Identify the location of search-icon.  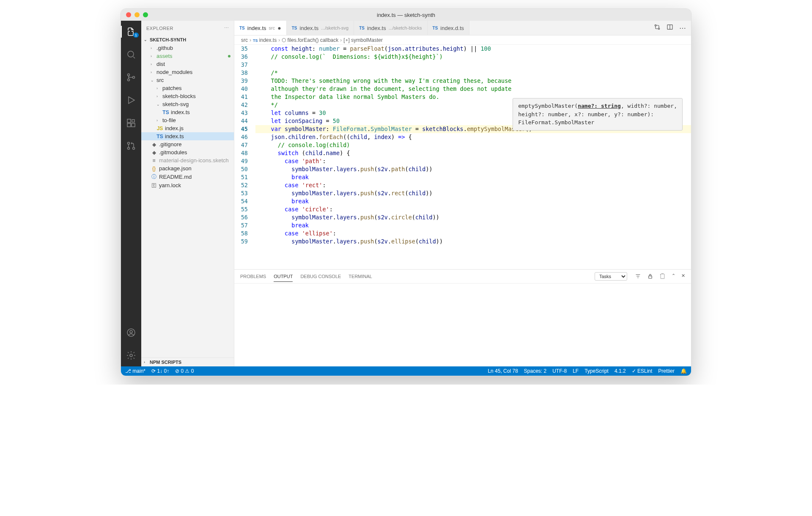
(131, 55).